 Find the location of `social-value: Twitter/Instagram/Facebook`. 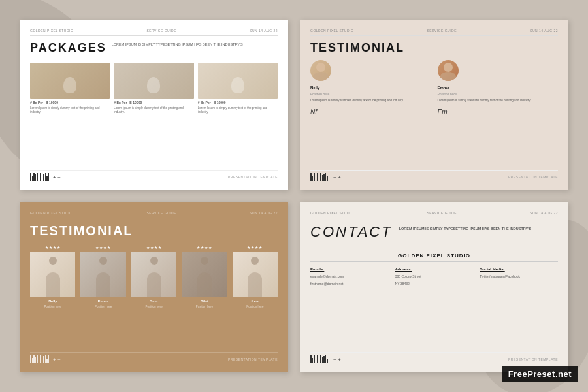

social-value: Twitter/Instagram/Facebook is located at coordinates (519, 277).